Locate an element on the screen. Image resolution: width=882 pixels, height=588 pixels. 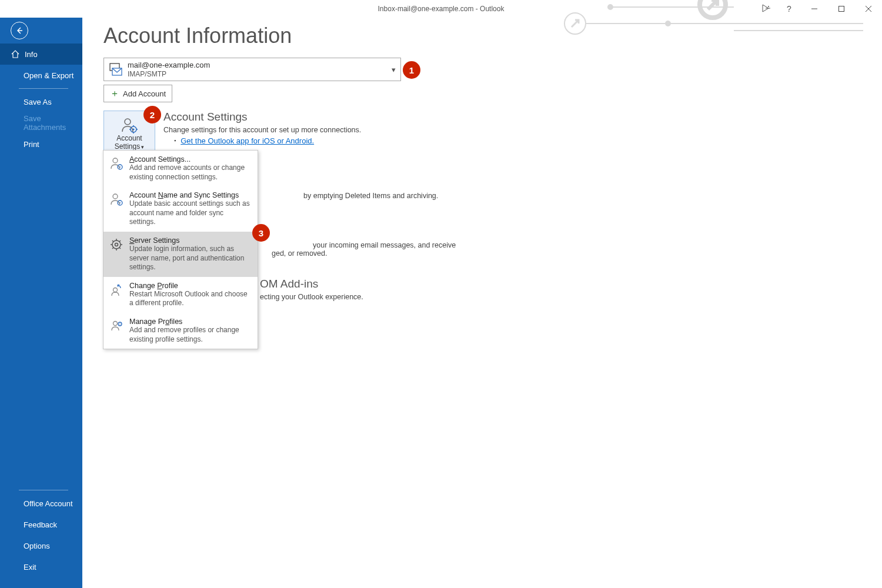
account-selector: mail@one-example.com IMAP/SMTP ▾ is located at coordinates (252, 69).